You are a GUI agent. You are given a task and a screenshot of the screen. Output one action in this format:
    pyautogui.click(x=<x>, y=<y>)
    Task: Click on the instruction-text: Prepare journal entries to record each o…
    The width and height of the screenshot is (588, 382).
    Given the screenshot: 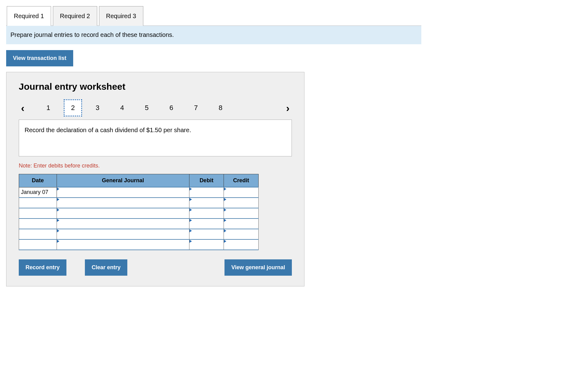 What is the action you would take?
    pyautogui.click(x=214, y=35)
    